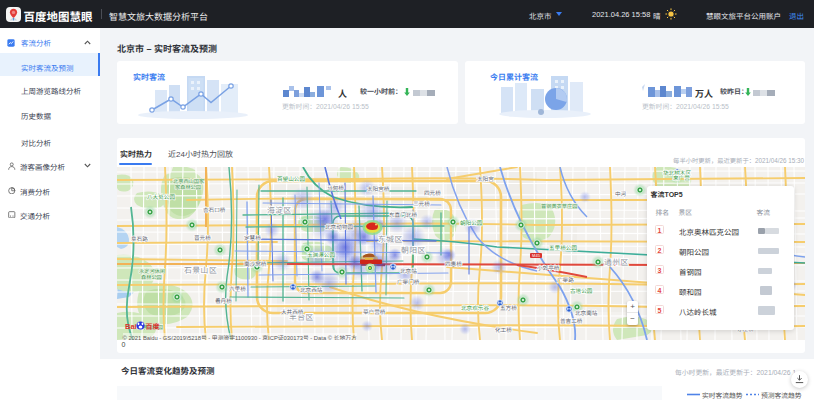  I want to click on svg-text: 五里桥公园, so click(563, 248).